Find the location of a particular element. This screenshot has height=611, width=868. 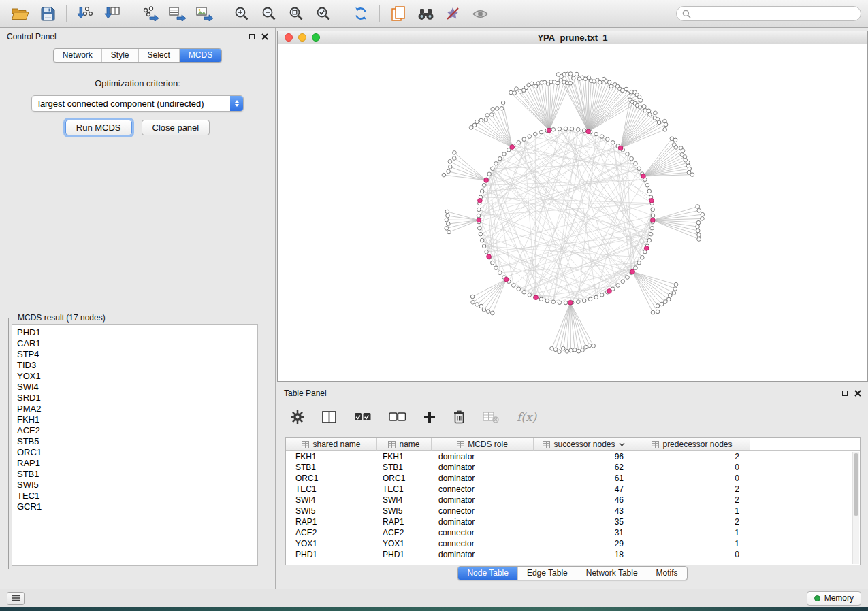

delete-column-button is located at coordinates (459, 417).